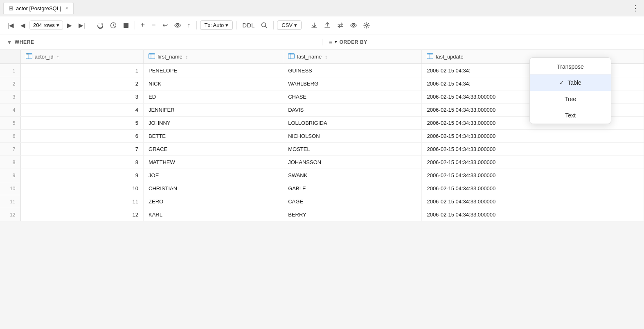 The image size is (644, 329). What do you see at coordinates (10, 123) in the screenshot?
I see `row-num-cell: 5` at bounding box center [10, 123].